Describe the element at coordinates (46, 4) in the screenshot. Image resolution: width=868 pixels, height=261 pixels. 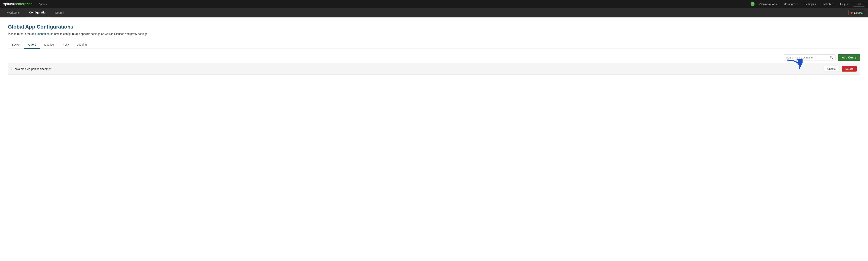
I see `apps-caret-icon: ▼` at that location.